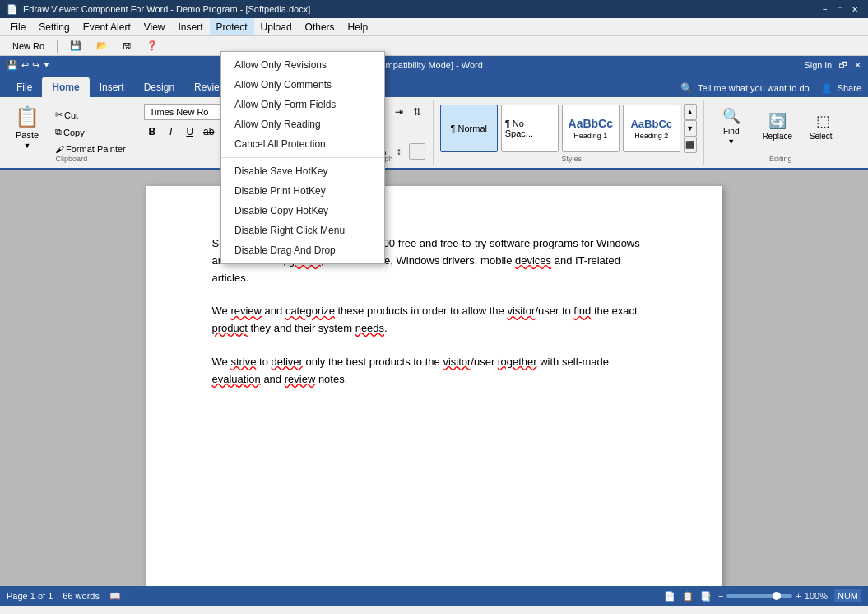 This screenshot has width=868, height=614. What do you see at coordinates (18, 26) in the screenshot?
I see `menu-file: File` at bounding box center [18, 26].